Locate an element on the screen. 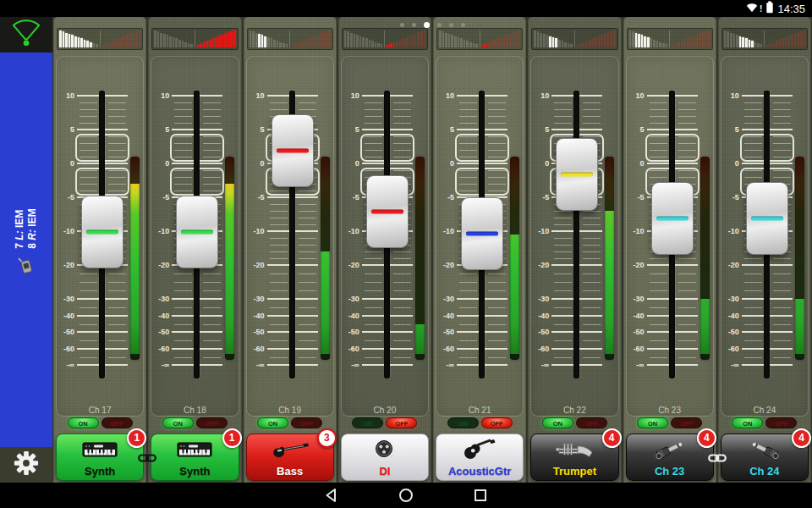  channel-number-label: Ch 20 is located at coordinates (385, 410).